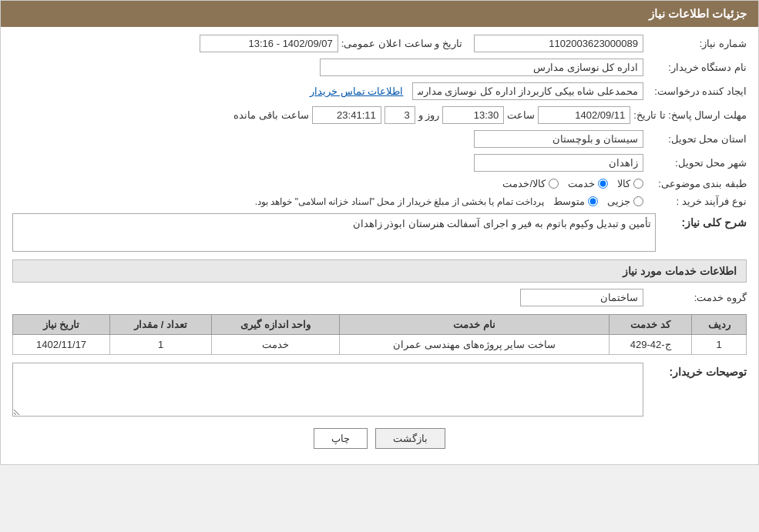 The width and height of the screenshot is (759, 532). What do you see at coordinates (697, 183) in the screenshot?
I see `category-label: طبقه بندی موضوعی:` at bounding box center [697, 183].